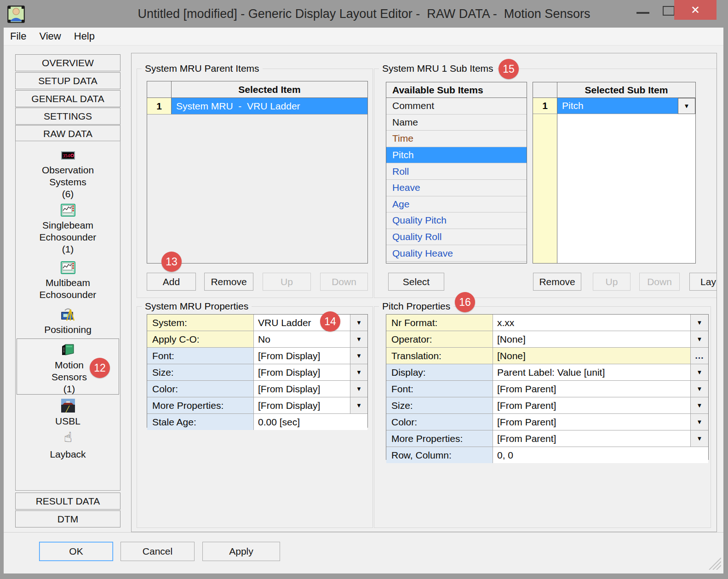 This screenshot has width=728, height=579. I want to click on selected-sub-item-table: Selected Sub Item 1 Pitch ▼, so click(614, 173).